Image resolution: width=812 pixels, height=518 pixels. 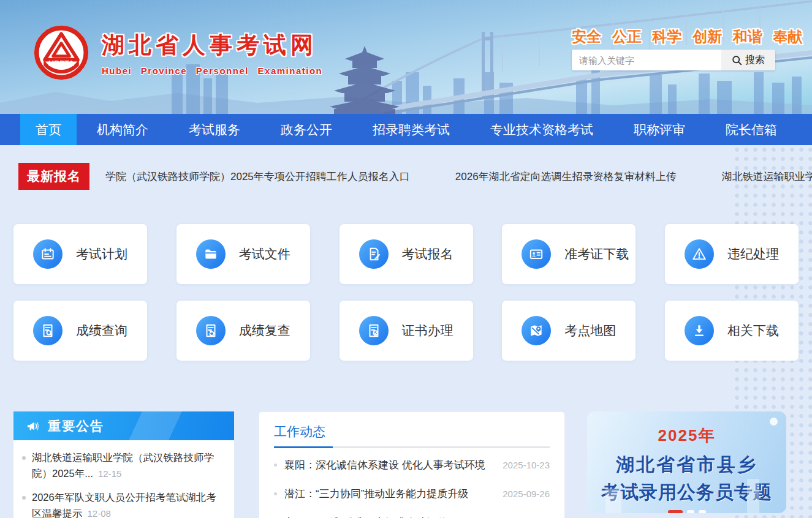 What do you see at coordinates (61, 53) in the screenshot?
I see `hbpta-logo: HBPTA` at bounding box center [61, 53].